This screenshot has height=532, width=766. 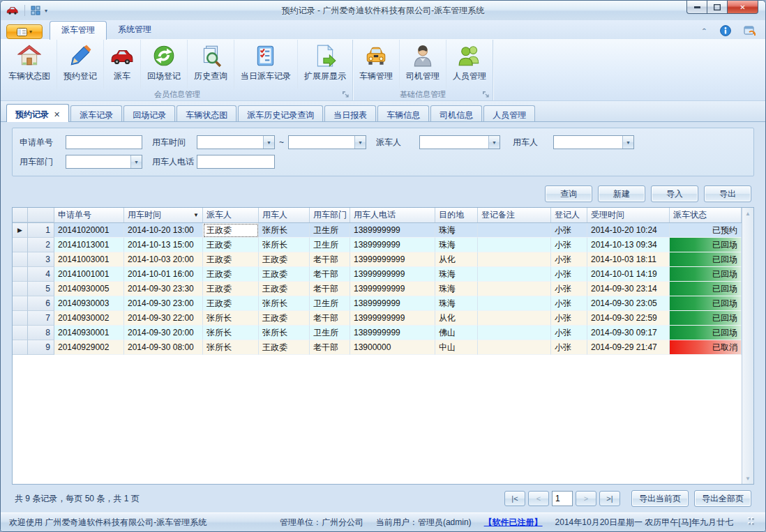 I want to click on doc-tab-派车记录: 派车记录, so click(x=96, y=113).